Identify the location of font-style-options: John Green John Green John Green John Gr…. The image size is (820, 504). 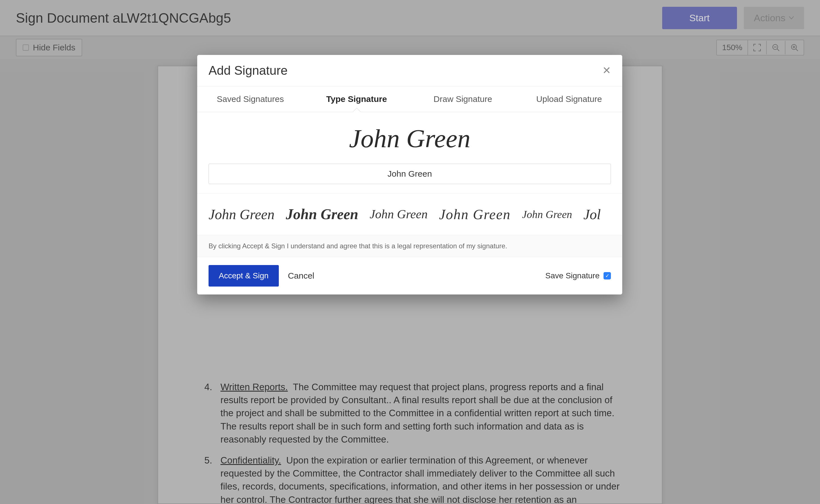
(409, 214).